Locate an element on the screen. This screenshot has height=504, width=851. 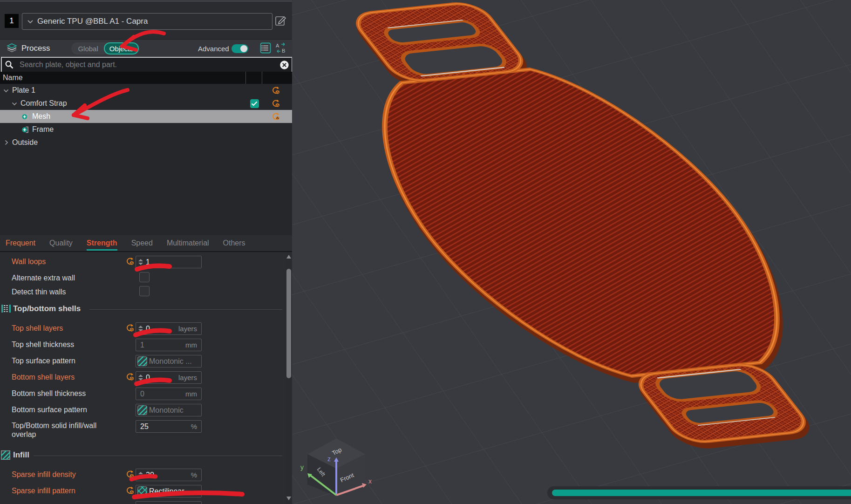
scrollbar-up-icon is located at coordinates (289, 257).